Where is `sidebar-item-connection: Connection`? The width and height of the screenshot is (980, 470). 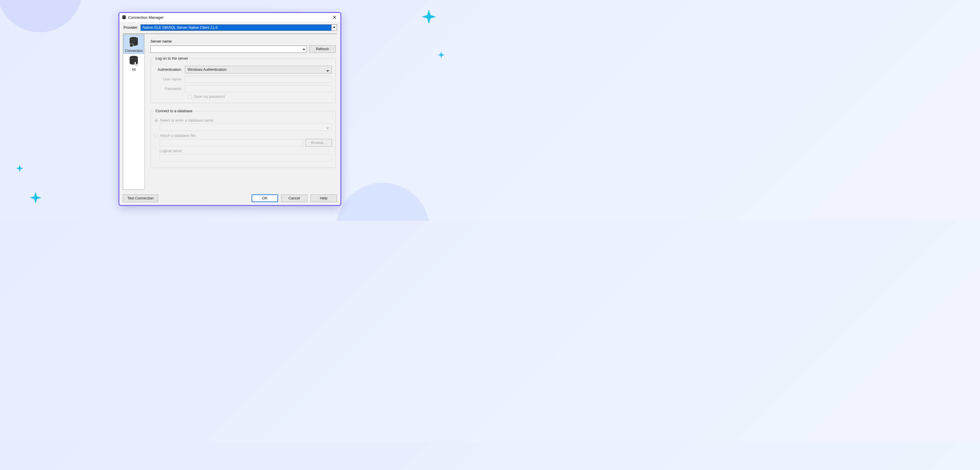 sidebar-item-connection: Connection is located at coordinates (134, 44).